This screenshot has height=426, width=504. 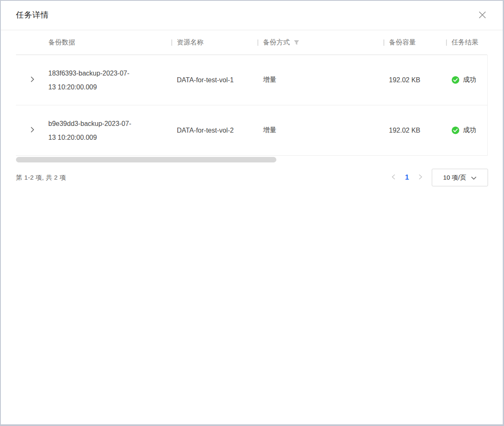 What do you see at coordinates (465, 43) in the screenshot?
I see `column-label: 任务结果` at bounding box center [465, 43].